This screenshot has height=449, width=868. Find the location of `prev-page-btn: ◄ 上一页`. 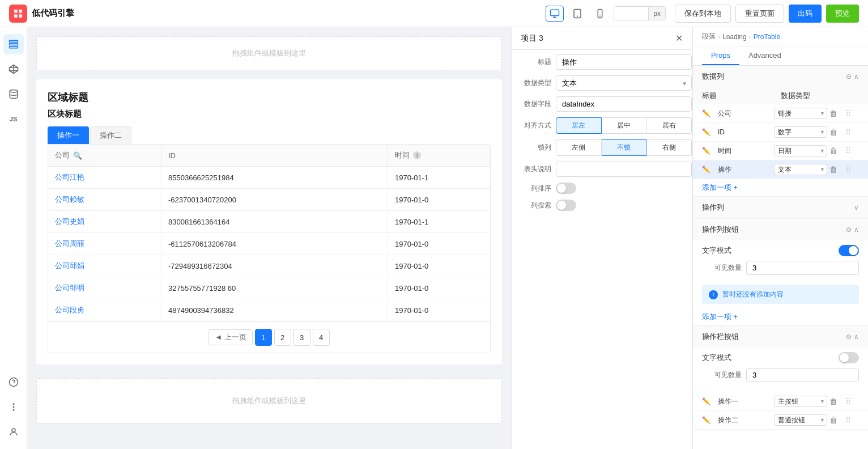

prev-page-btn: ◄ 上一页 is located at coordinates (230, 337).